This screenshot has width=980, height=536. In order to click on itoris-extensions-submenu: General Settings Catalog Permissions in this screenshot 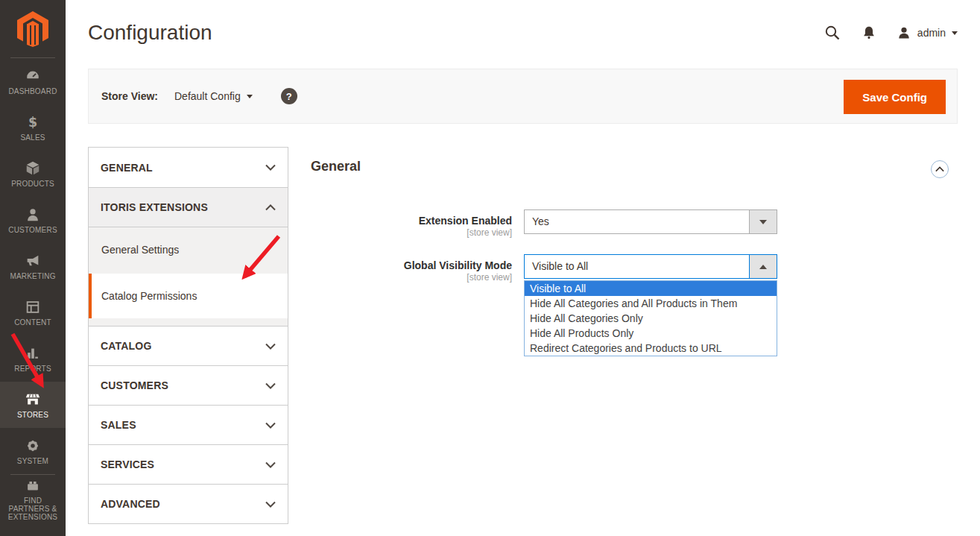, I will do `click(188, 276)`.